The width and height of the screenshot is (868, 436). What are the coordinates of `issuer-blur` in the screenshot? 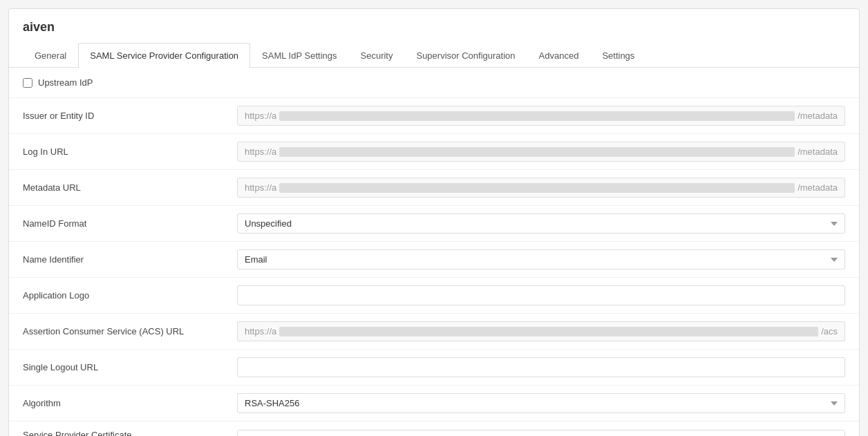 It's located at (537, 116).